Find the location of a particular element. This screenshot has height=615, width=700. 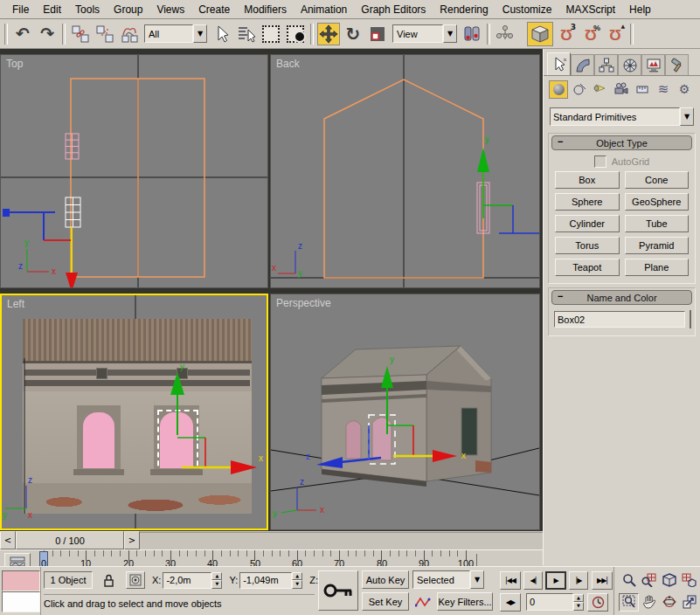

rectangular-selection-region-button is located at coordinates (271, 34).